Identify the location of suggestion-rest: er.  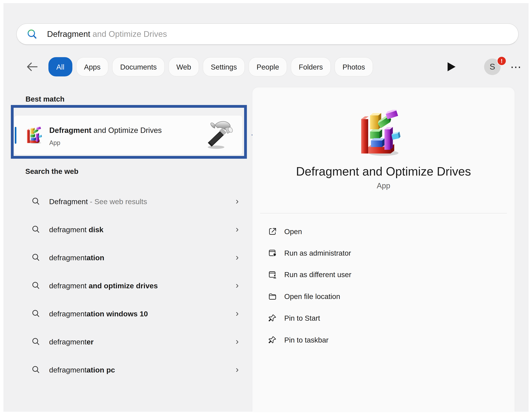
(90, 342).